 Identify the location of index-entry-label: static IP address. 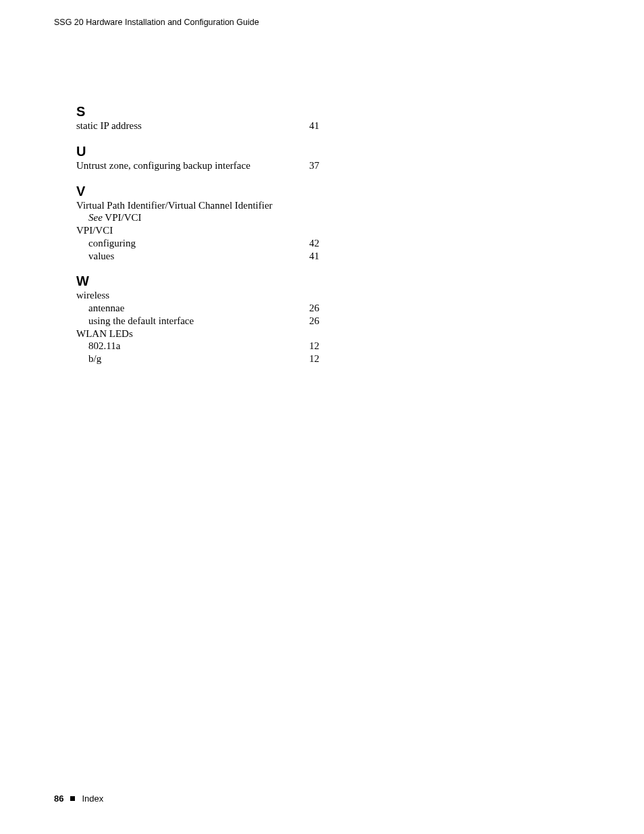
(109, 126).